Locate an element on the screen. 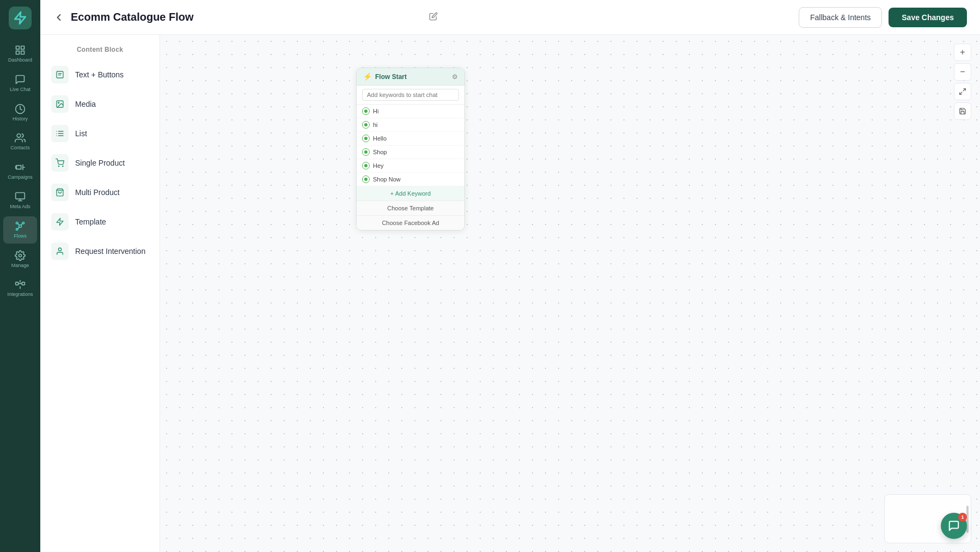 This screenshot has height=552, width=980. app-logo is located at coordinates (20, 18).